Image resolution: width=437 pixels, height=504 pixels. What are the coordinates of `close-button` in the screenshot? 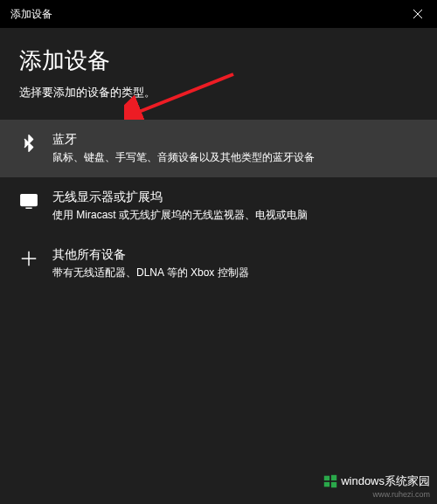 It's located at (418, 14).